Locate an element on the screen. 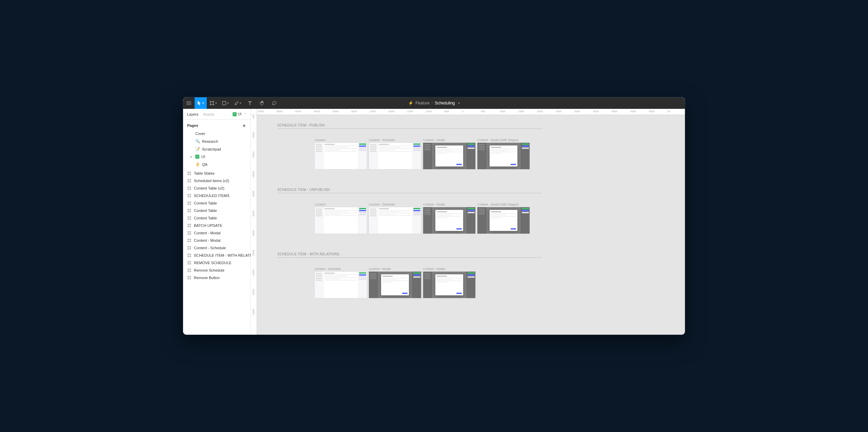  tab-layers: Layers is located at coordinates (193, 114).